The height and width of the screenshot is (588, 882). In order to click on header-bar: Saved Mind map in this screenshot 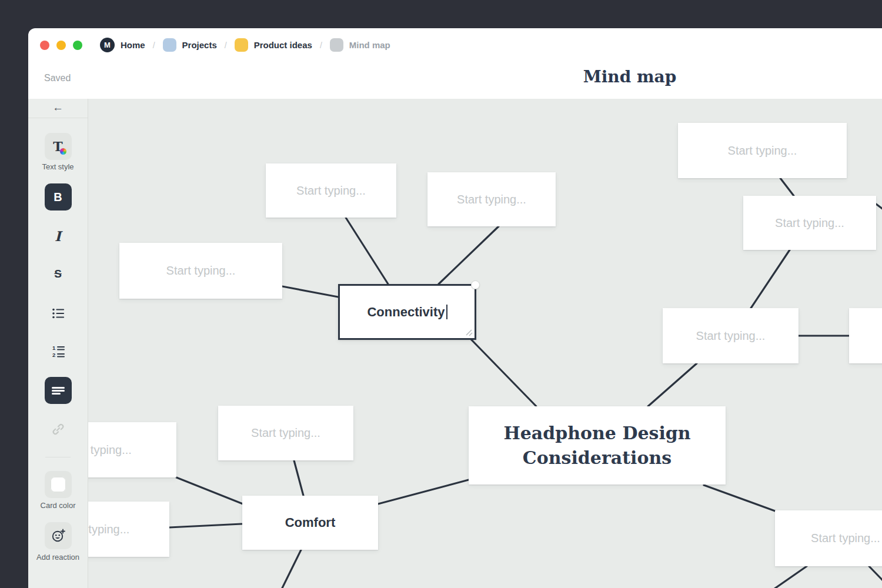, I will do `click(455, 80)`.